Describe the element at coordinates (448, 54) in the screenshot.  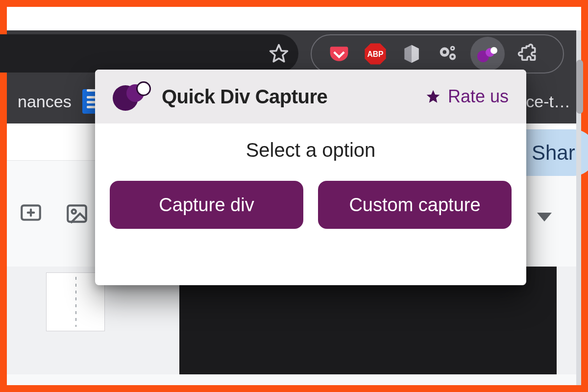
I see `gears-extension-icon` at that location.